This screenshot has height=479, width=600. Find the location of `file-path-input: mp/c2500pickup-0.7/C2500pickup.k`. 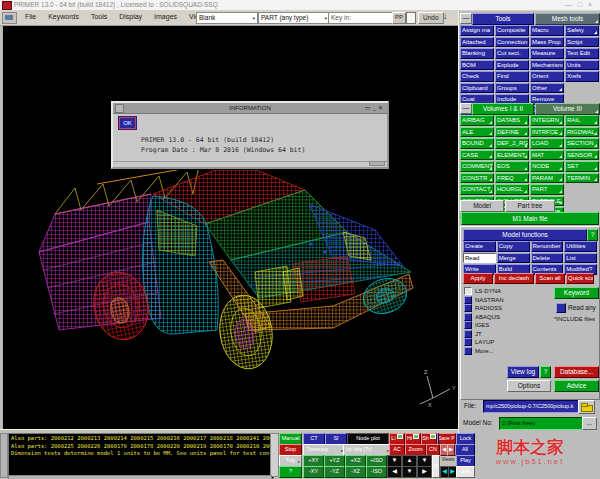

file-path-input: mp/c2500pickup-0.7/C2500pickup.k is located at coordinates (531, 406).